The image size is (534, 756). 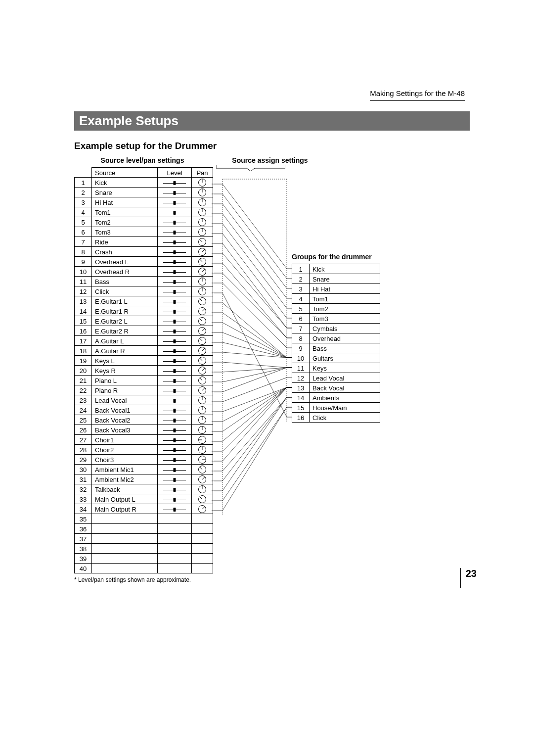 I want to click on group-row-name: Keys, so click(x=345, y=368).